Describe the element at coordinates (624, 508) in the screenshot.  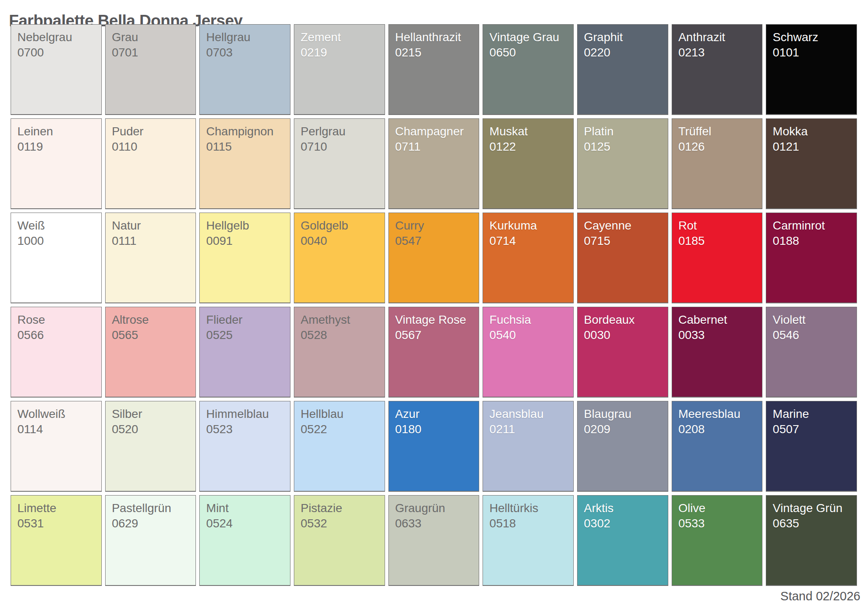
I see `swatch-name: Arktis` at that location.